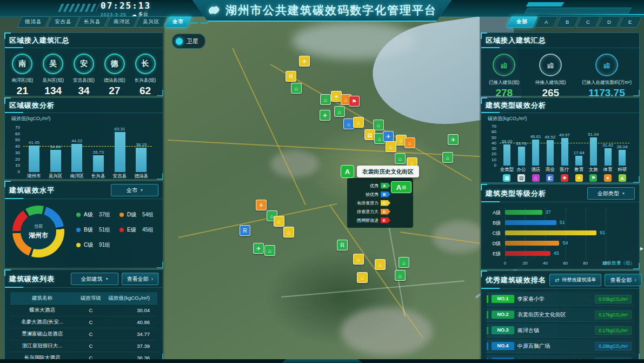 The width and height of the screenshot is (644, 363). Describe the element at coordinates (354, 101) in the screenshot. I see `map-marker: ⚑` at that location.